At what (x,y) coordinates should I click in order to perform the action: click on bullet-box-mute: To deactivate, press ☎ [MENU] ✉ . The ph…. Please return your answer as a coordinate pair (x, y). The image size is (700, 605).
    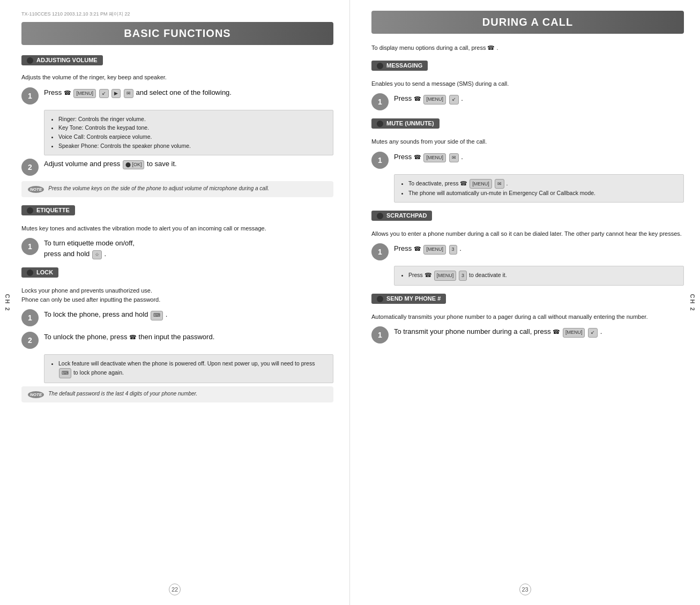
    Looking at the image, I should click on (539, 189).